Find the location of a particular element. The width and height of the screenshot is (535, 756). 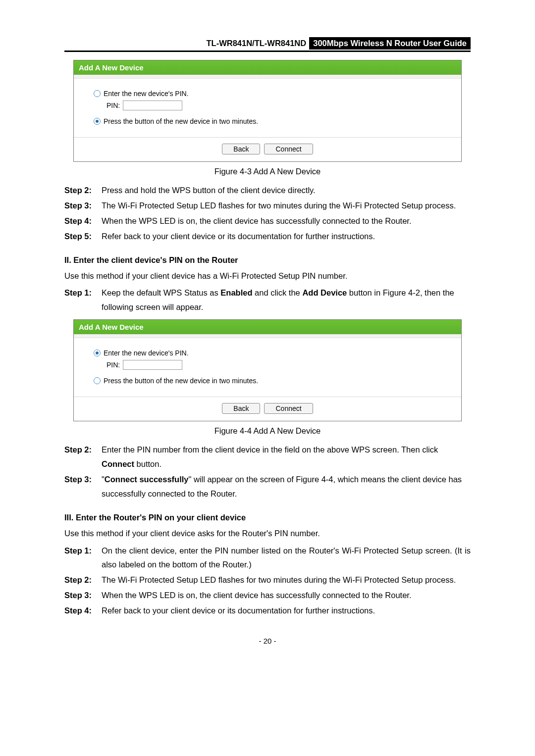

section-heading-iii: III. Enter the Router's PIN on your clie… is located at coordinates (268, 518).